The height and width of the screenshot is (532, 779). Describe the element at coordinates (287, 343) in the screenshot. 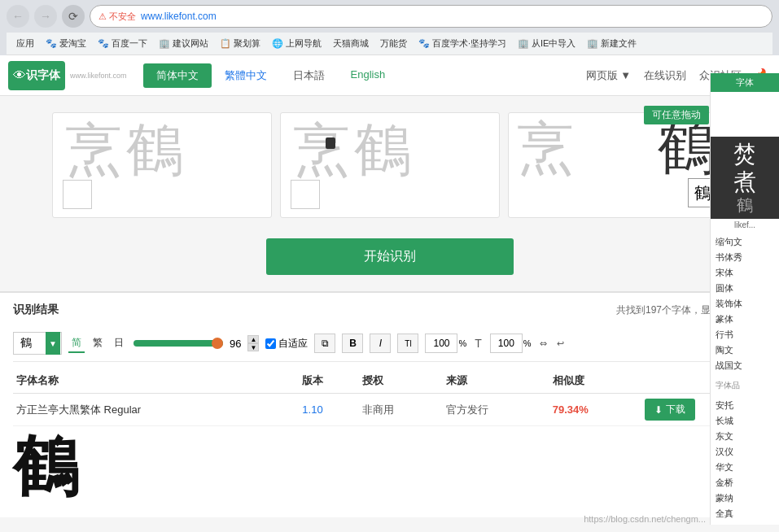

I see `auto-fit-checkbox-wrap: 自适应` at that location.